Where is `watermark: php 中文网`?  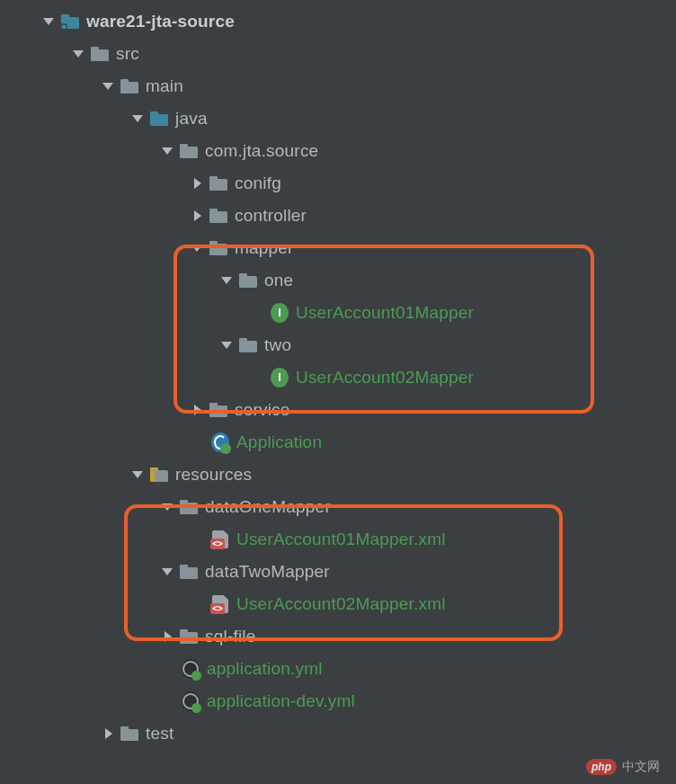
watermark: php 中文网 is located at coordinates (623, 767).